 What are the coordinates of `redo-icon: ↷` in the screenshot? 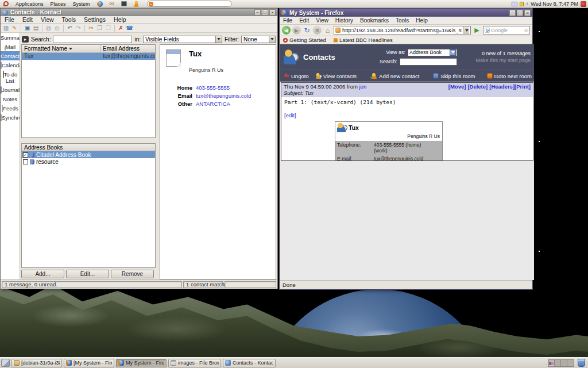 It's located at (78, 28).